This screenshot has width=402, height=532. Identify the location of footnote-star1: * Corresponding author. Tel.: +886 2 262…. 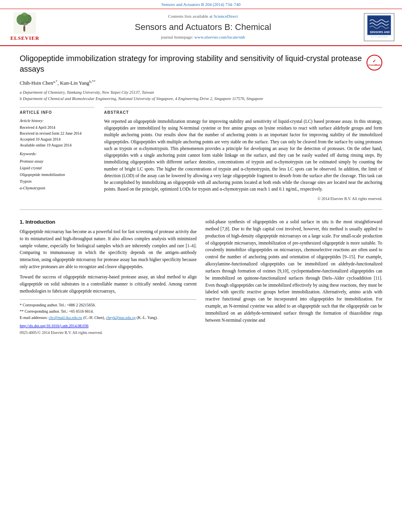
(108, 305).